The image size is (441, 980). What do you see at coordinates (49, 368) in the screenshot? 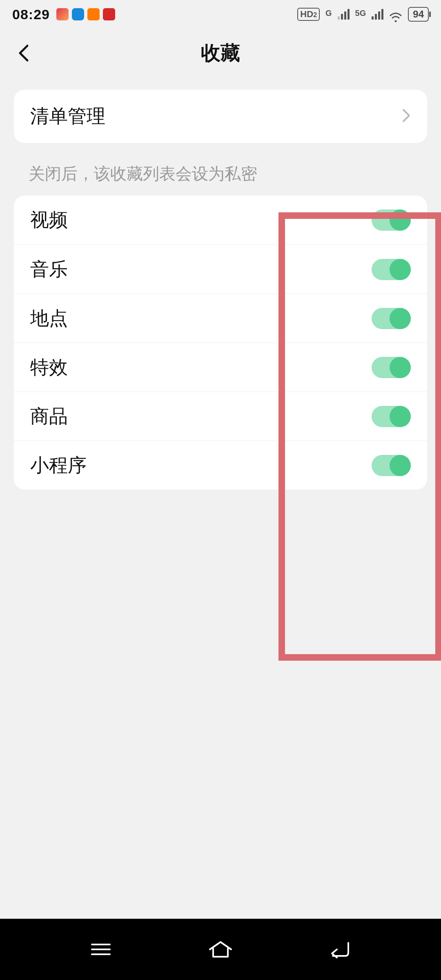
I see `toggle-label: 特效` at bounding box center [49, 368].